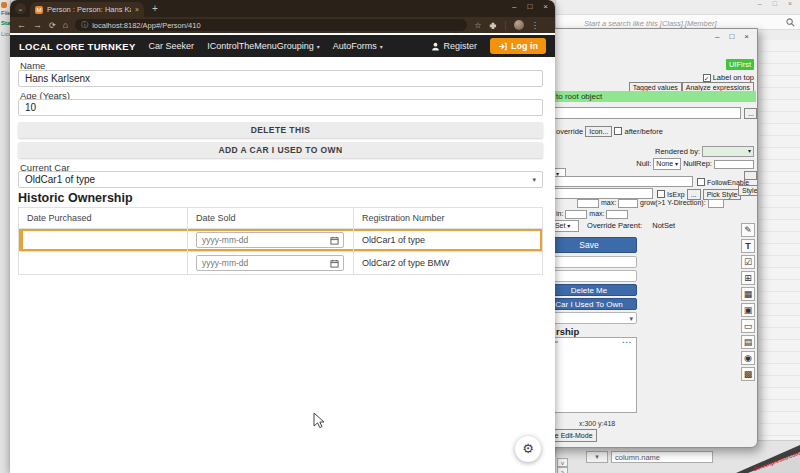  Describe the element at coordinates (264, 46) in the screenshot. I see `nav-item-menu-grouping: IControlTheMenuGrouping▾` at that location.